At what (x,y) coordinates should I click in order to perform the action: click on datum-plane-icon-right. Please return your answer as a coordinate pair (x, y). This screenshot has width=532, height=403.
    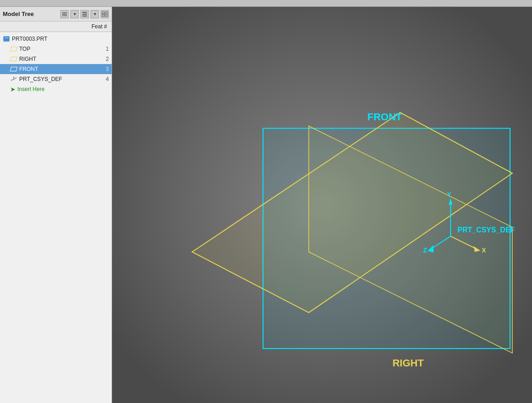
    Looking at the image, I should click on (14, 59).